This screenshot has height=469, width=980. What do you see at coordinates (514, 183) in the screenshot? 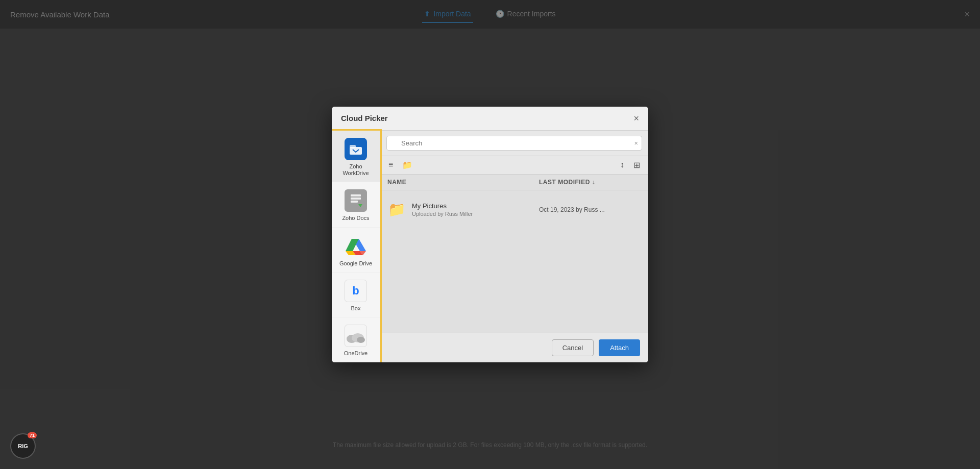
I see `table-header: NAME LAST MODIFIED ↓` at bounding box center [514, 183].